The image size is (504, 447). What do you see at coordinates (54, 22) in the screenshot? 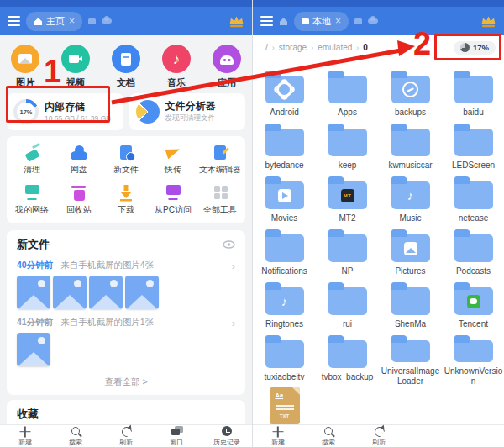
I see `tab-home: 主页 ×` at bounding box center [54, 22].